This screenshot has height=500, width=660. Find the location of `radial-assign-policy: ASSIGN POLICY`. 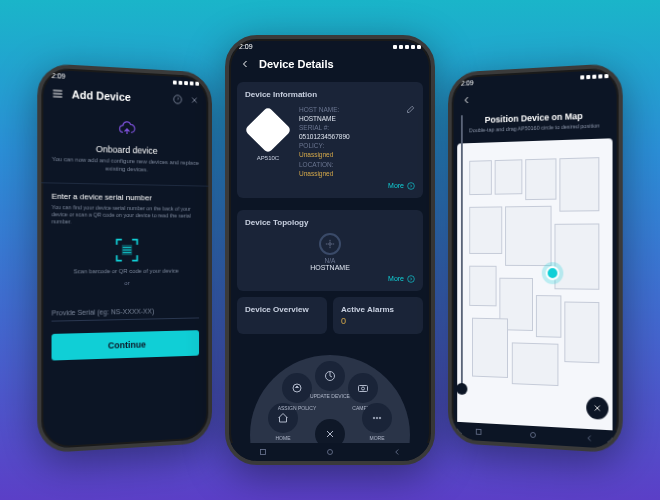

radial-assign-policy: ASSIGN POLICY is located at coordinates (297, 388).